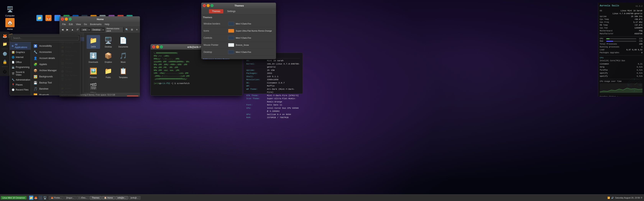  I want to click on nemo-icon: 📁, so click(40, 18).